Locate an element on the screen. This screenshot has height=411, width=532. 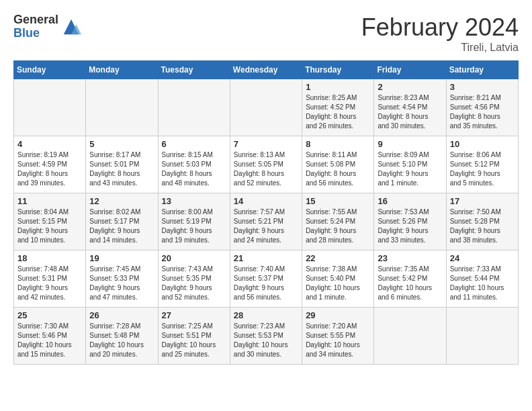
calendar-cell: 11Sunrise: 8:04 AM Sunset: 5:15 PM Dayli… is located at coordinates (50, 222).